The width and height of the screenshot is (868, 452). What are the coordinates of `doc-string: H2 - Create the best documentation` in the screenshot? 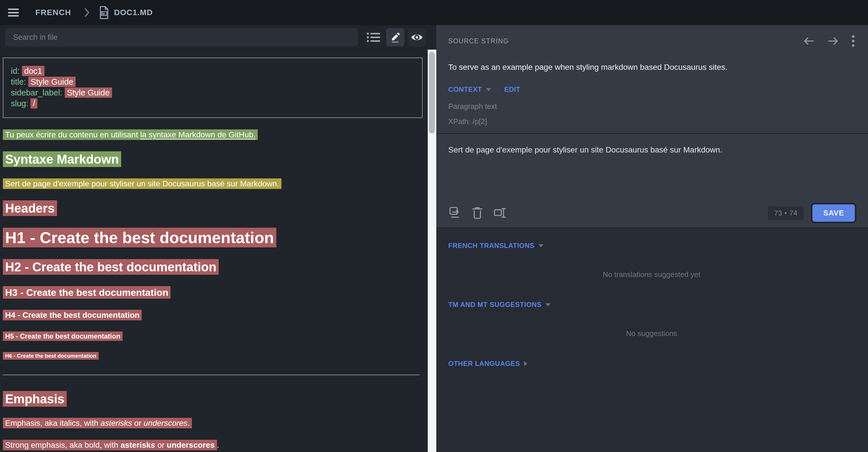 It's located at (111, 267).